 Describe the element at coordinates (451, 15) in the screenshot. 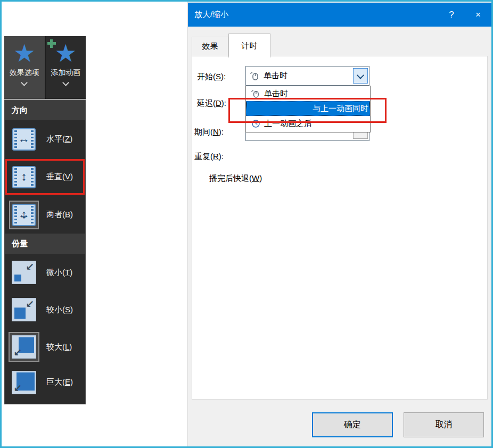

I see `help-button: ?` at that location.